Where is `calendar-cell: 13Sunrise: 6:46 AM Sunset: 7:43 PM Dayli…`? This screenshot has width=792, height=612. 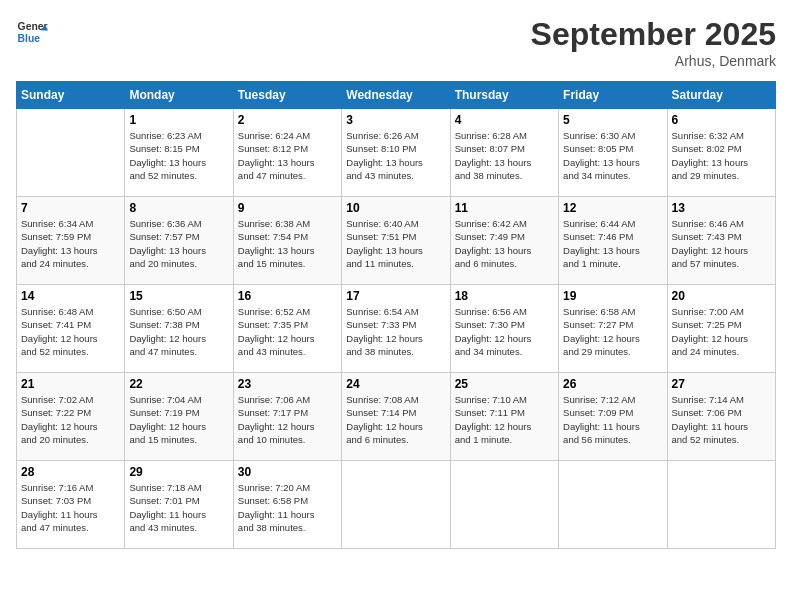 calendar-cell: 13Sunrise: 6:46 AM Sunset: 7:43 PM Dayli… is located at coordinates (721, 241).